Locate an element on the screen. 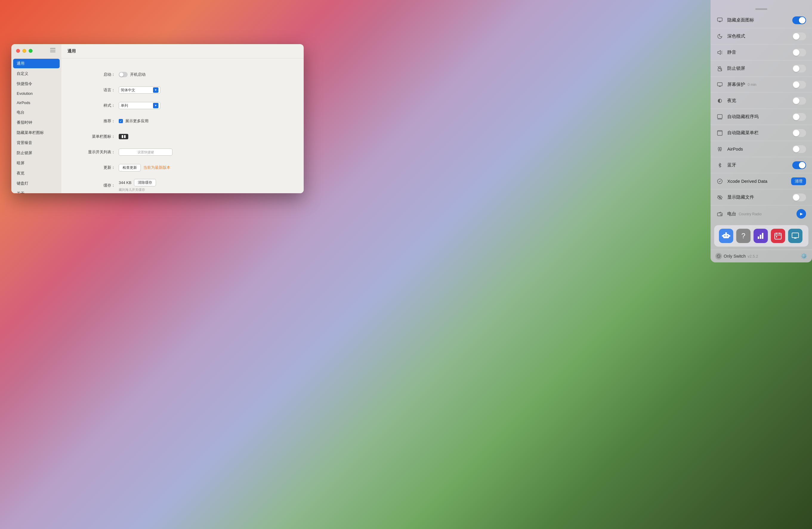 The width and height of the screenshot is (812, 529). airpods-icon is located at coordinates (720, 149).